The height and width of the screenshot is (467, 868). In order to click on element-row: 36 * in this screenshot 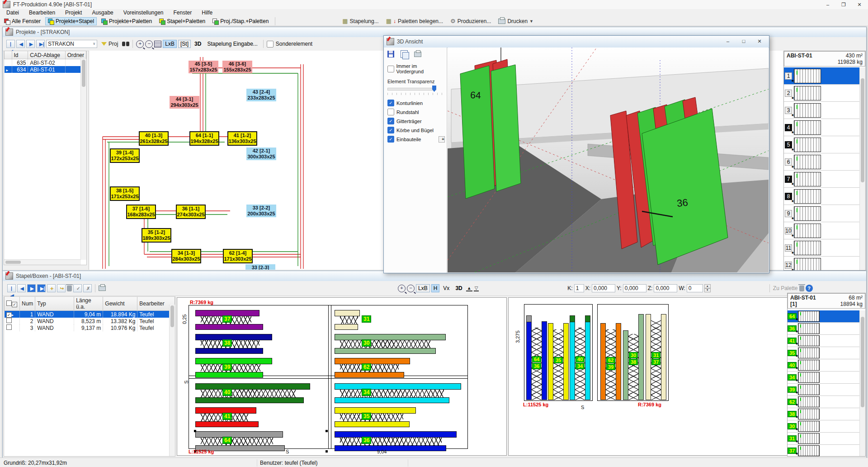, I will do `click(824, 329)`.